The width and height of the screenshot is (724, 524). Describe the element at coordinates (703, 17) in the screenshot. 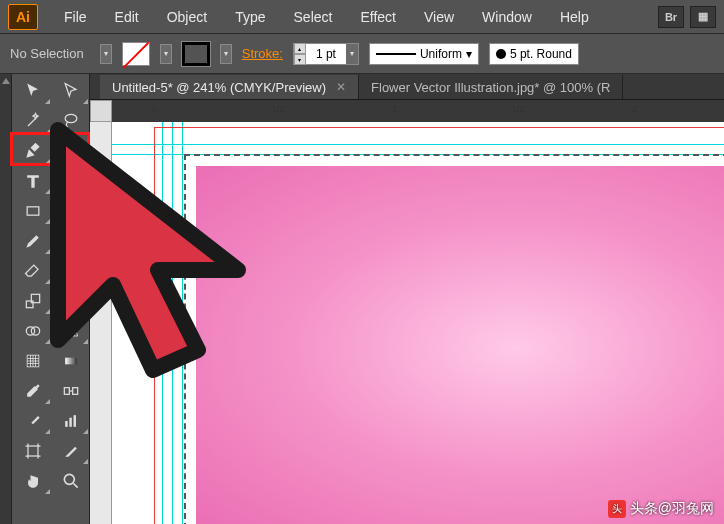

I see `arrange-button: ▦` at that location.